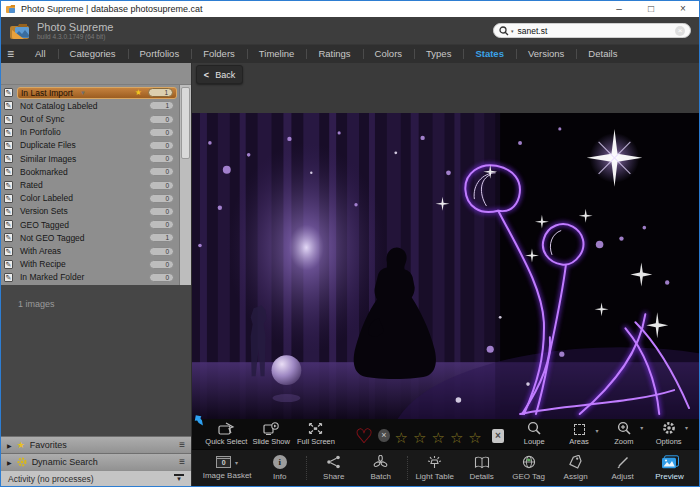 Image resolution: width=700 pixels, height=487 pixels. What do you see at coordinates (219, 54) in the screenshot?
I see `tab-folders: Folders` at bounding box center [219, 54].